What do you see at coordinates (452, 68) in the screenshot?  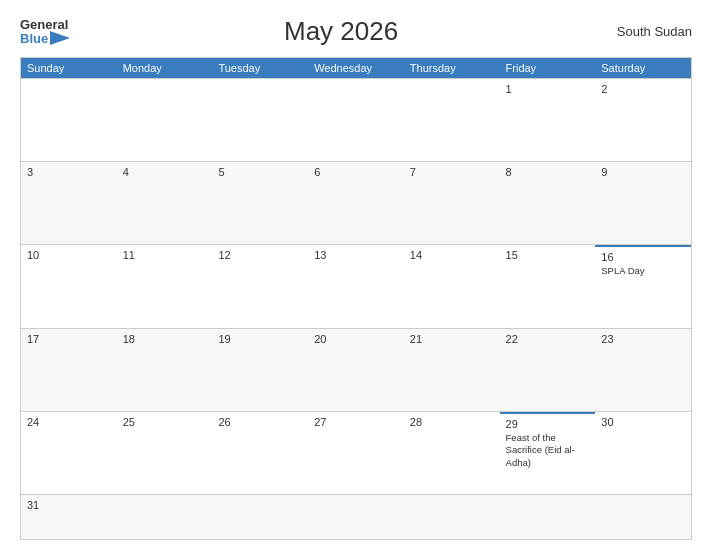 I see `header-thursday: Thursday` at bounding box center [452, 68].